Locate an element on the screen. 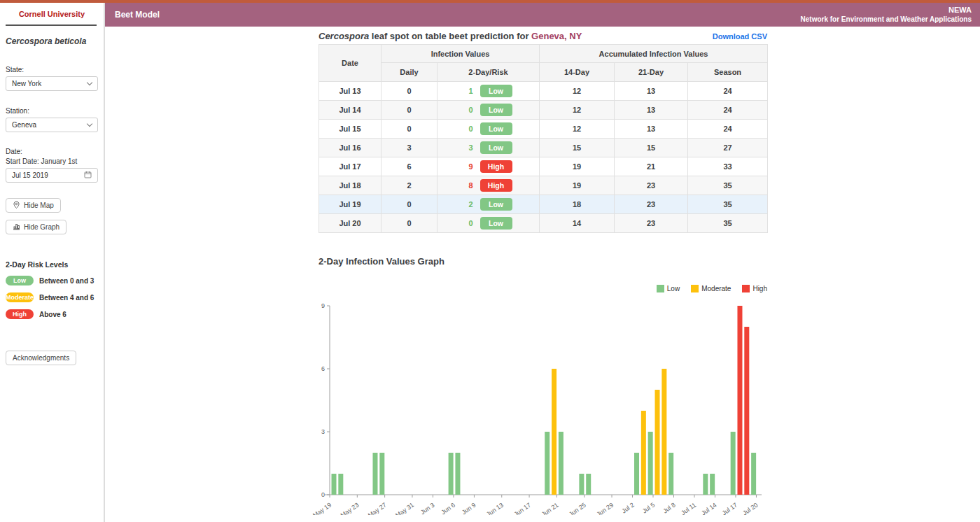  x-tick-label: Jul 5 is located at coordinates (648, 508).